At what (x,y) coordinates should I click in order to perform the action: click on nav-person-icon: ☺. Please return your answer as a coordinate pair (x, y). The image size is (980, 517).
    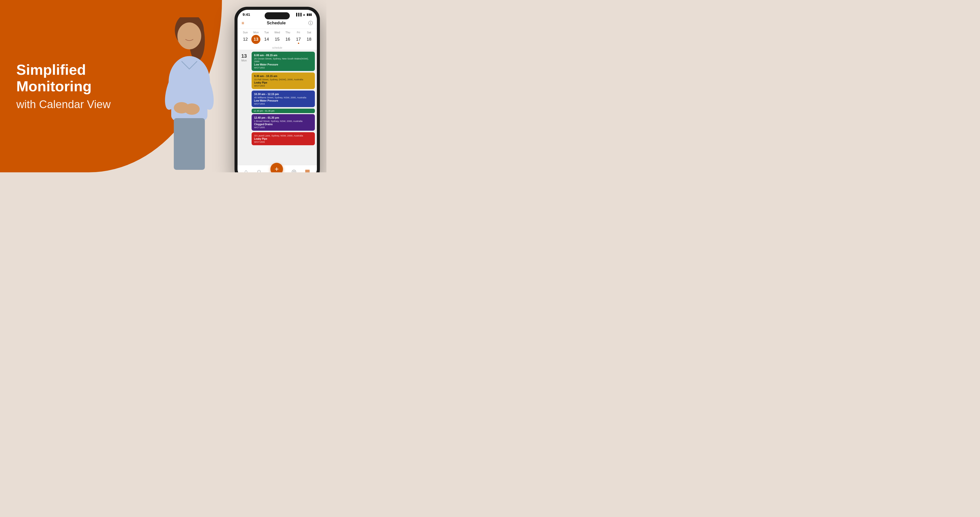
    Looking at the image, I should click on (259, 170).